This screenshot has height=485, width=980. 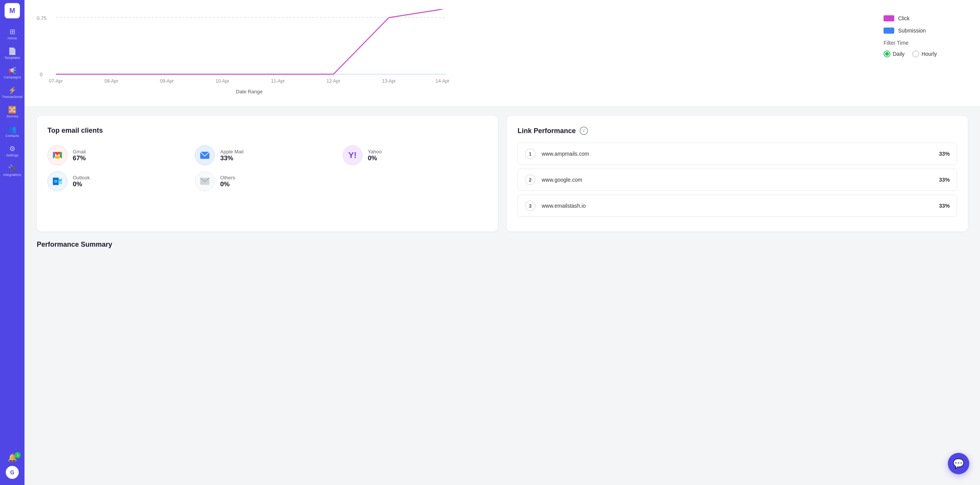 I want to click on gmail-icon, so click(x=57, y=155).